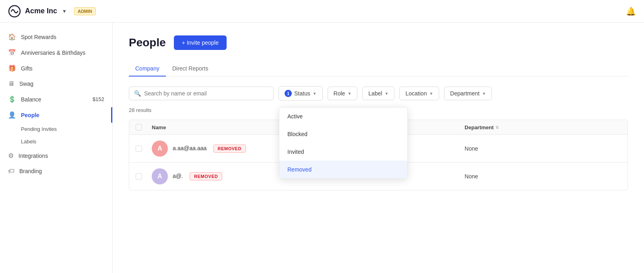  Describe the element at coordinates (543, 127) in the screenshot. I see `col-header-department: Department ⇅` at that location.